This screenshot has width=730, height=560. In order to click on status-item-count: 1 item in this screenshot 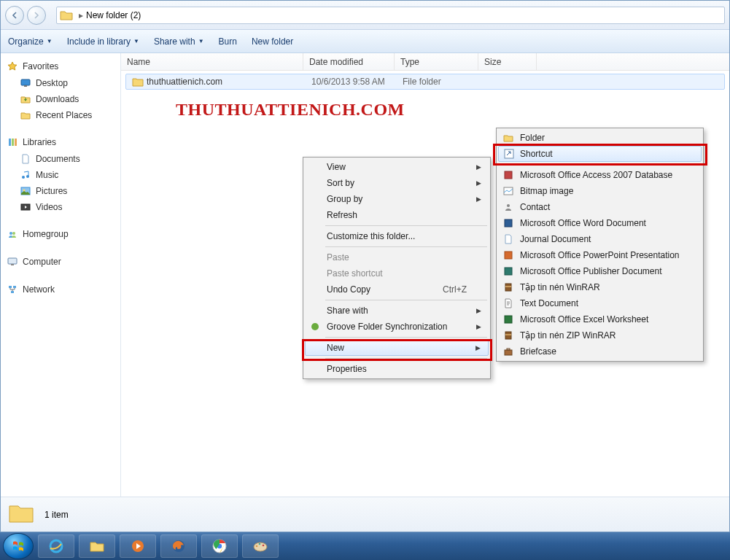, I will do `click(57, 515)`.